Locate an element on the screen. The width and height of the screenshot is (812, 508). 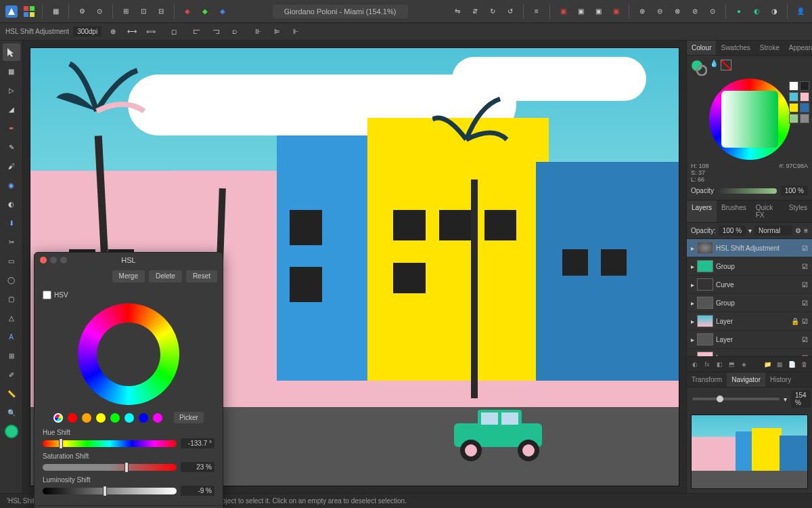
align-right-icon: ⫐ is located at coordinates (235, 32).